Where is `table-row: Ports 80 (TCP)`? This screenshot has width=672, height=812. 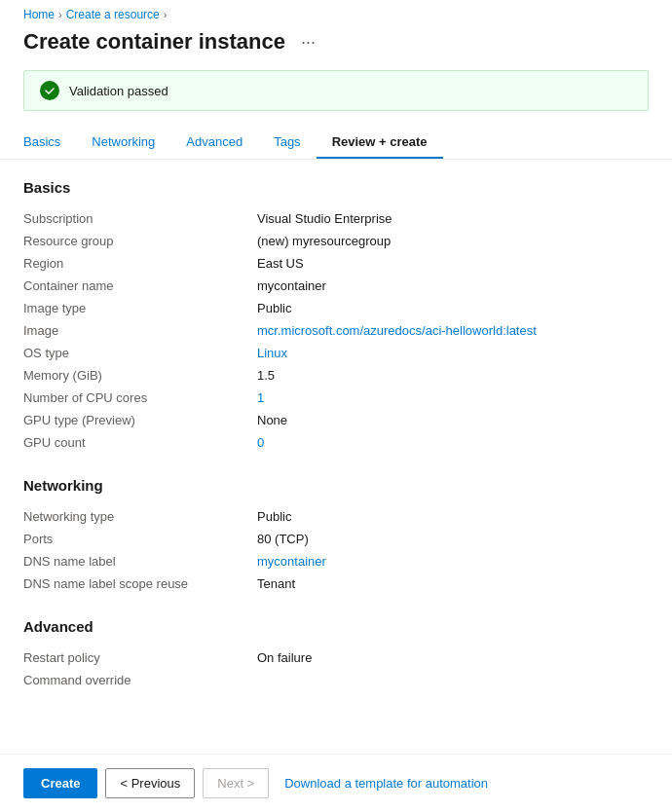
table-row: Ports 80 (TCP) is located at coordinates (336, 539).